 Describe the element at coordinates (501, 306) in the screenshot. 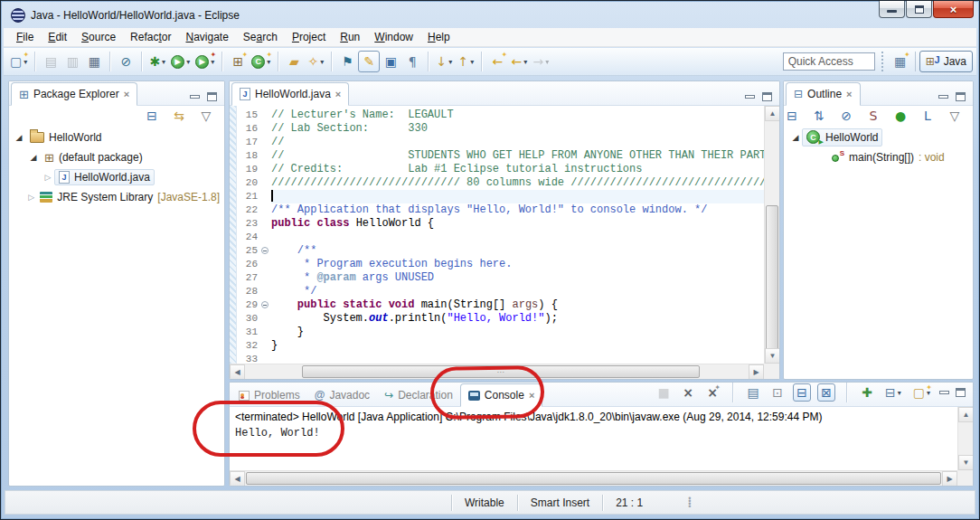

I see `code-line-29: 29 public static void main(String[] args…` at that location.